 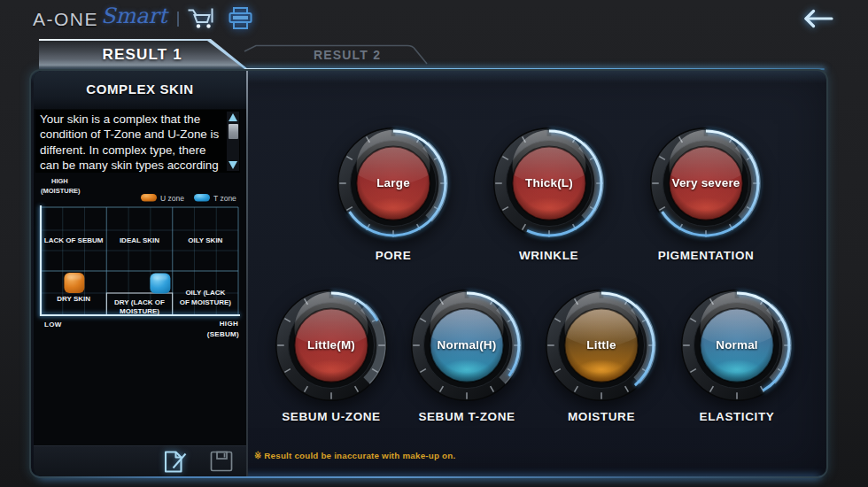 What do you see at coordinates (737, 416) in the screenshot?
I see `gauge-category-label: ELASTICITY` at bounding box center [737, 416].